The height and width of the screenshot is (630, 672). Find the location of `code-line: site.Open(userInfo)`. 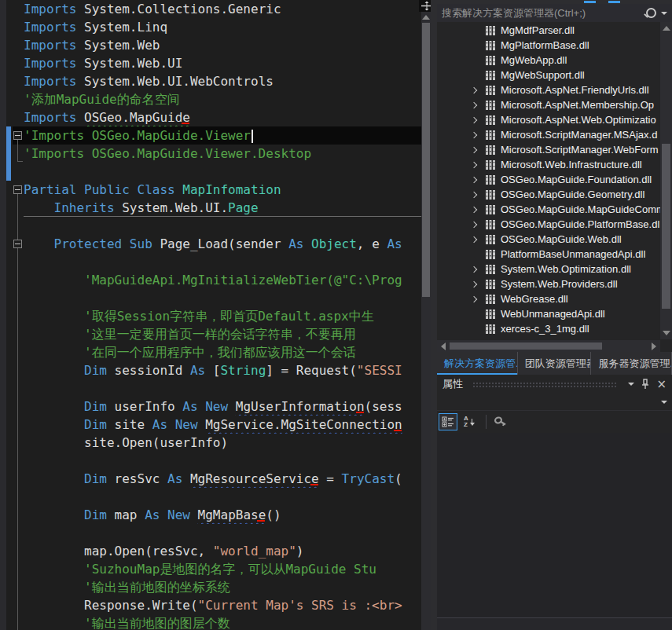

code-line: site.Open(userInfo) is located at coordinates (217, 443).